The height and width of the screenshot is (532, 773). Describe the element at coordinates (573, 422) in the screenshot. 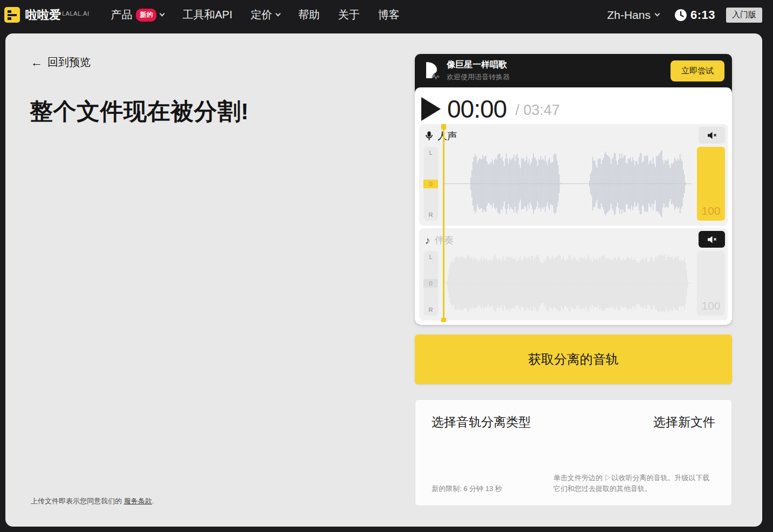

I see `options-header: 选择音轨分离类型 选择新文件` at that location.